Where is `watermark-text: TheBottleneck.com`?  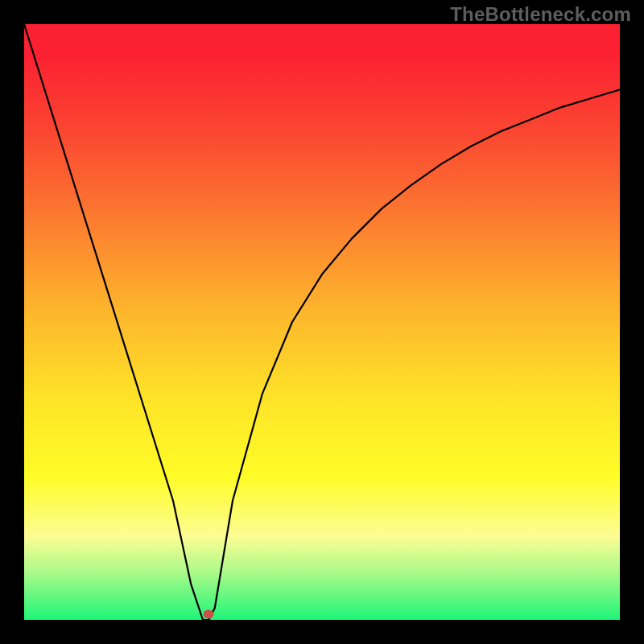 watermark-text: TheBottleneck.com is located at coordinates (541, 14).